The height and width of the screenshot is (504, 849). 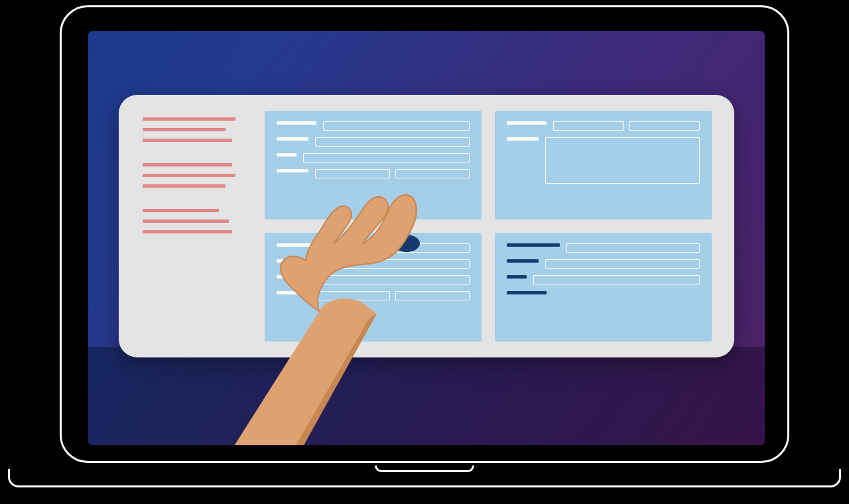 What do you see at coordinates (424, 469) in the screenshot?
I see `laptop-trackpad-notch` at bounding box center [424, 469].